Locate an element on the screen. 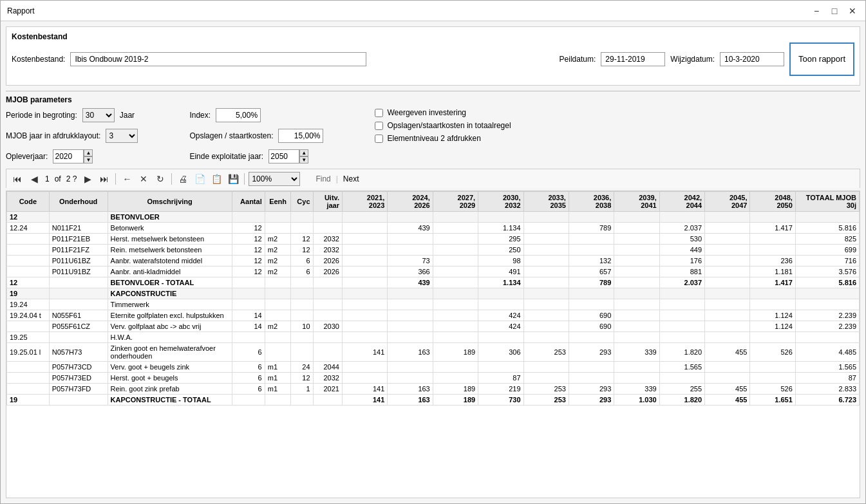 Image resolution: width=866 pixels, height=504 pixels. cell-omschrijving: Verv. goot + beugels zink is located at coordinates (170, 367).